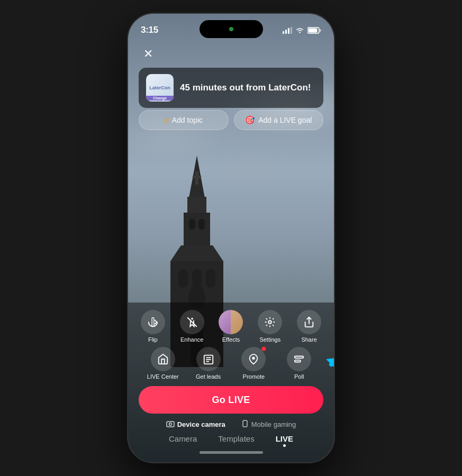 Image resolution: width=462 pixels, height=476 pixels. I want to click on get-leads-button: Get leads, so click(209, 363).